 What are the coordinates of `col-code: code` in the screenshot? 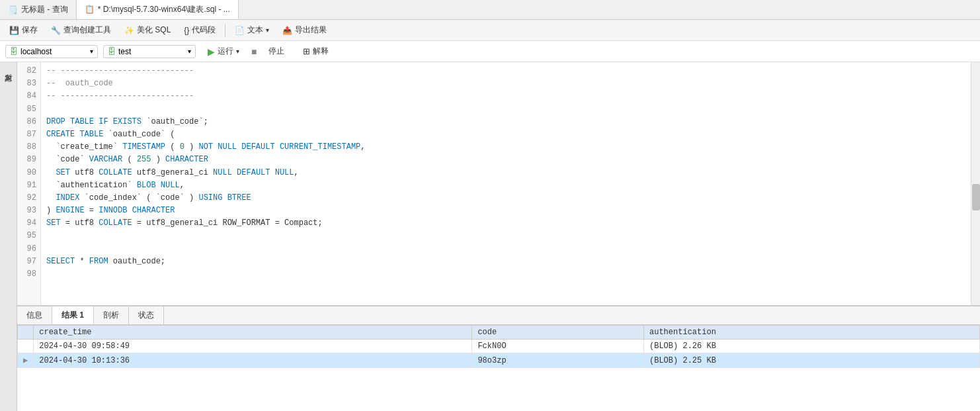 It's located at (558, 332).